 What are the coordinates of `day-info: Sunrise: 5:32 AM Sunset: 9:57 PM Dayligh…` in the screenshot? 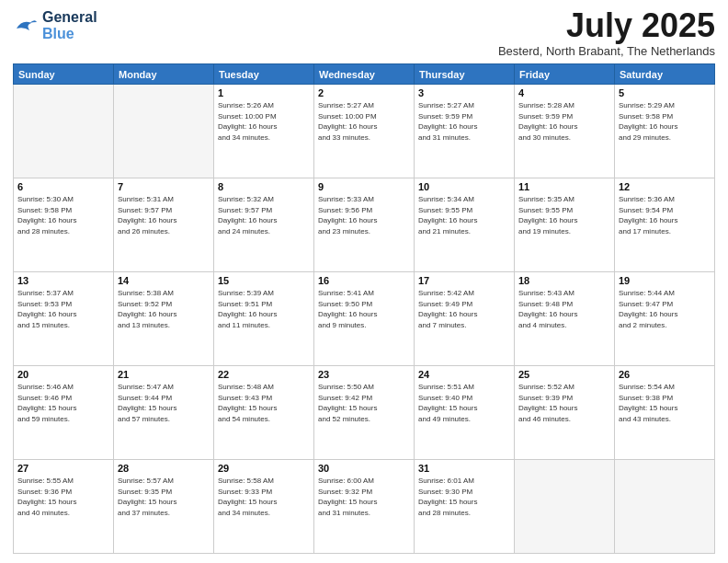 It's located at (264, 215).